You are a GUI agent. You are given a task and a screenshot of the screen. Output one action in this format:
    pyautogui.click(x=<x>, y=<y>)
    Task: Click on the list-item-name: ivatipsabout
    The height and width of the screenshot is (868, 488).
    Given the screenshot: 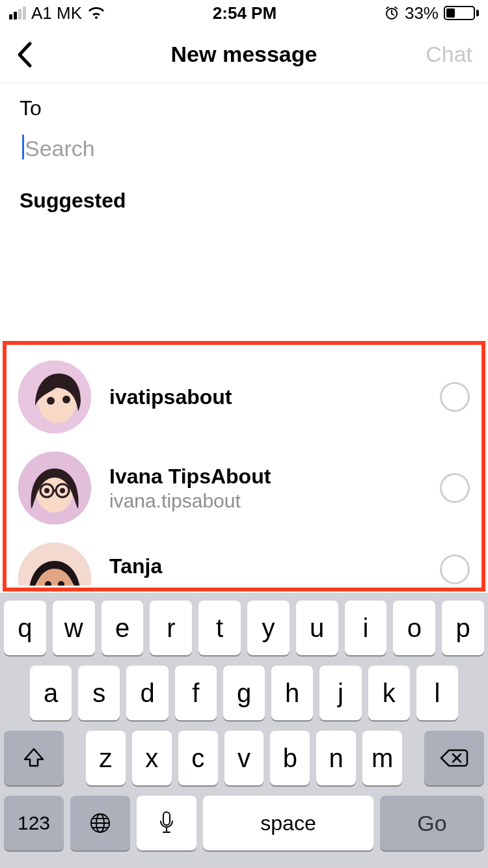 What is the action you would take?
    pyautogui.click(x=265, y=397)
    